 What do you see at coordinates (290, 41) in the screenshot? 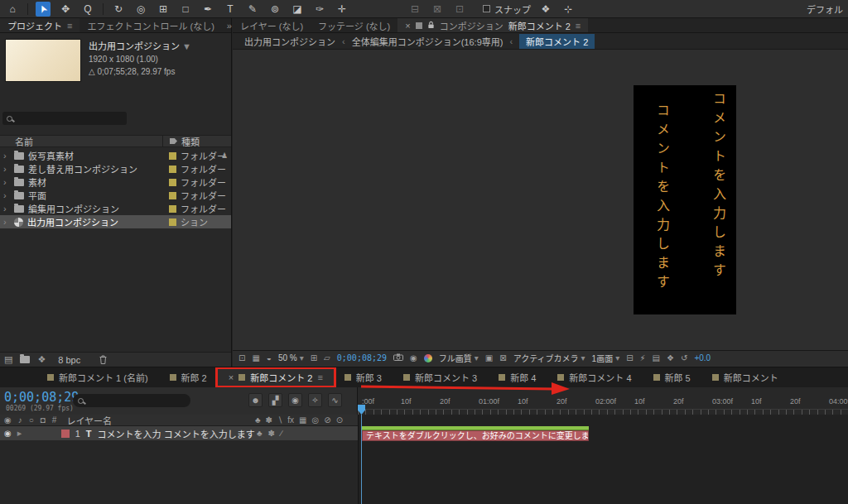
I see `breadcrumb-item: 出力用コンポジション` at bounding box center [290, 41].